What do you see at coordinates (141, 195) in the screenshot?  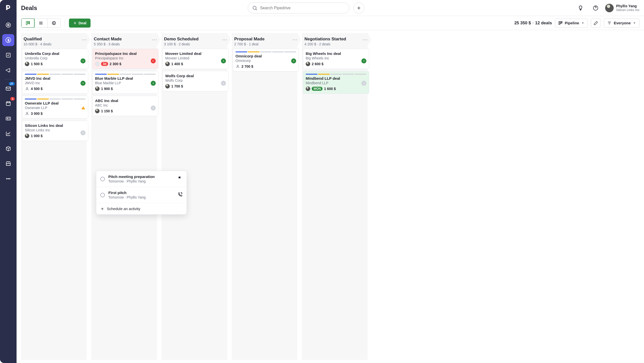 I see `activity-item: First pitchTomorrow · Phyllis Yang` at bounding box center [141, 195].